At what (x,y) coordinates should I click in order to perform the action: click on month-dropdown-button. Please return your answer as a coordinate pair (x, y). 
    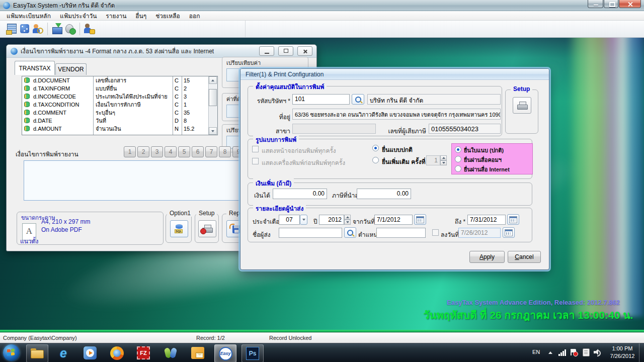
    Looking at the image, I should click on (304, 220).